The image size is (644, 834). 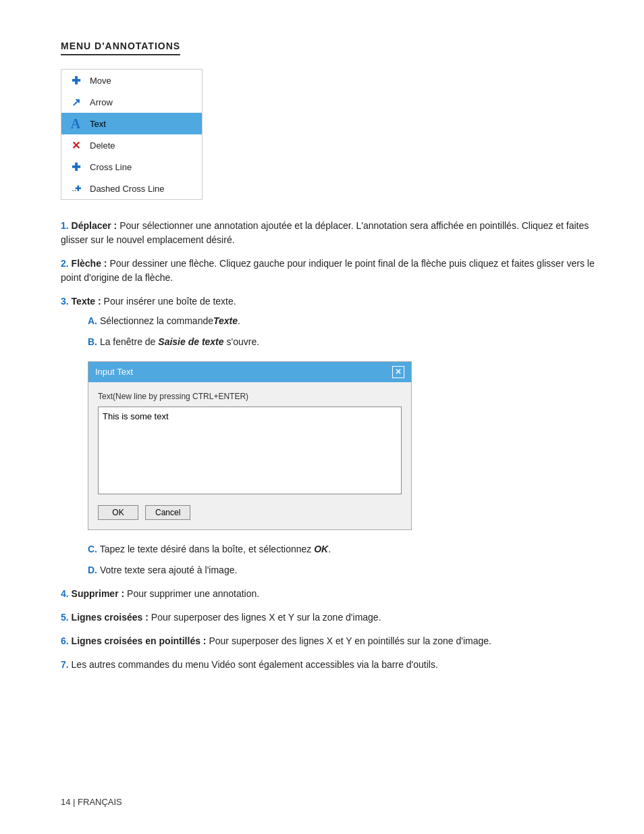 What do you see at coordinates (86, 301) in the screenshot?
I see `section-3-label: Texte :` at bounding box center [86, 301].